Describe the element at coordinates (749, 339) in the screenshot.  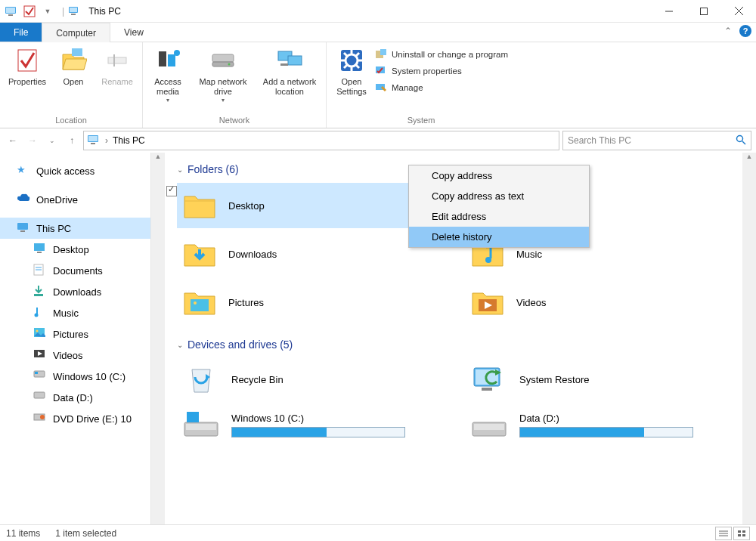
I see `main-scrollbar: ▲` at that location.